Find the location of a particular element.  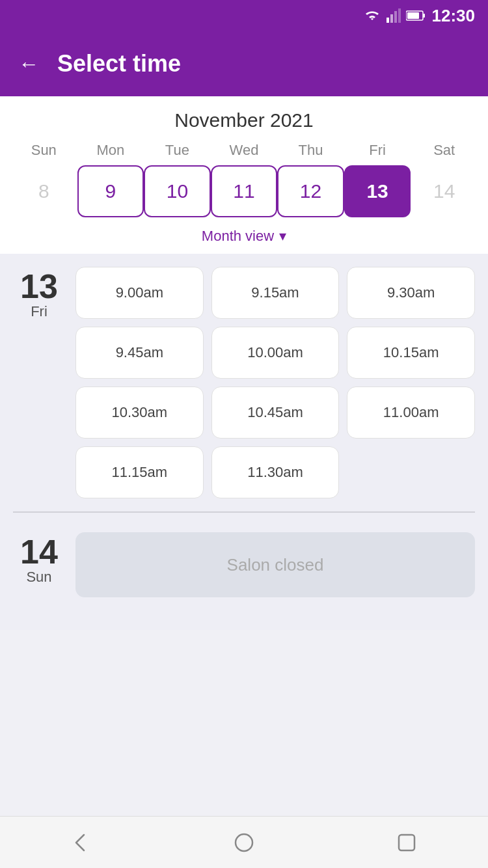

day-14-label: 14 Sun is located at coordinates (39, 565).